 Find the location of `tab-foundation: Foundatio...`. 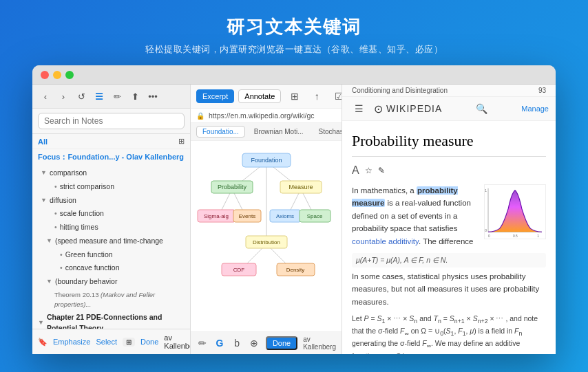

tab-foundation: Foundatio... is located at coordinates (220, 132).